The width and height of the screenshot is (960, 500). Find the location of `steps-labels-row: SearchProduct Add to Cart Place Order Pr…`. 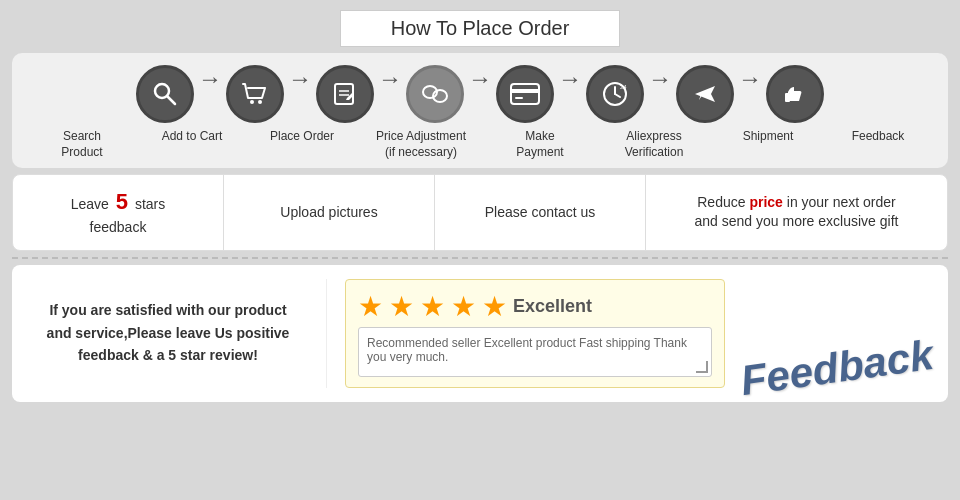

steps-labels-row: SearchProduct Add to Cart Place Order Pr… is located at coordinates (480, 144).